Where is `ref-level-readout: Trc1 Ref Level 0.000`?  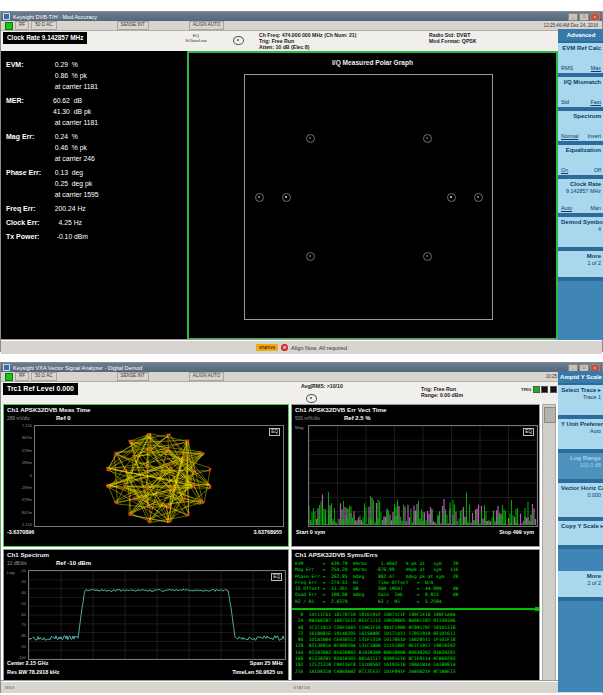
ref-level-readout: Trc1 Ref Level 0.000 is located at coordinates (40, 389).